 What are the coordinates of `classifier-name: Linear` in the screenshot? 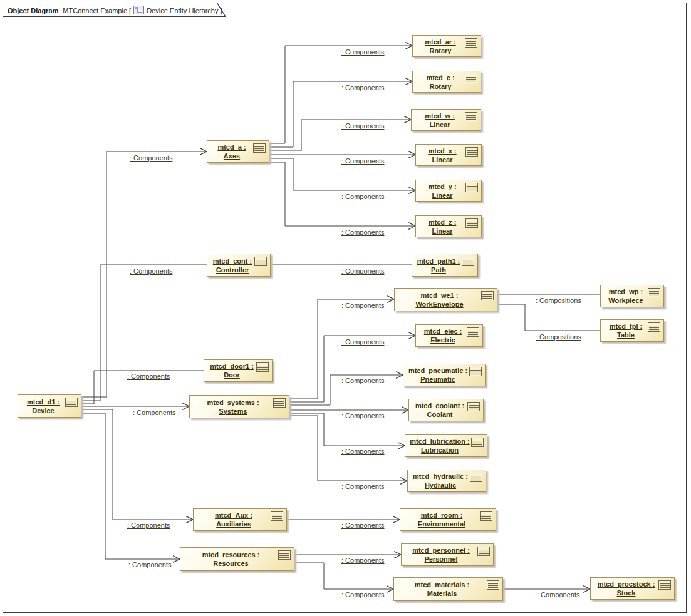 It's located at (442, 231).